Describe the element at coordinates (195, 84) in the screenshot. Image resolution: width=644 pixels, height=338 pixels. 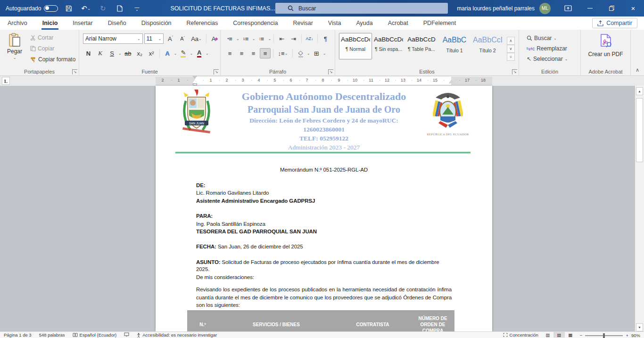
I see `left-indent-marker` at that location.